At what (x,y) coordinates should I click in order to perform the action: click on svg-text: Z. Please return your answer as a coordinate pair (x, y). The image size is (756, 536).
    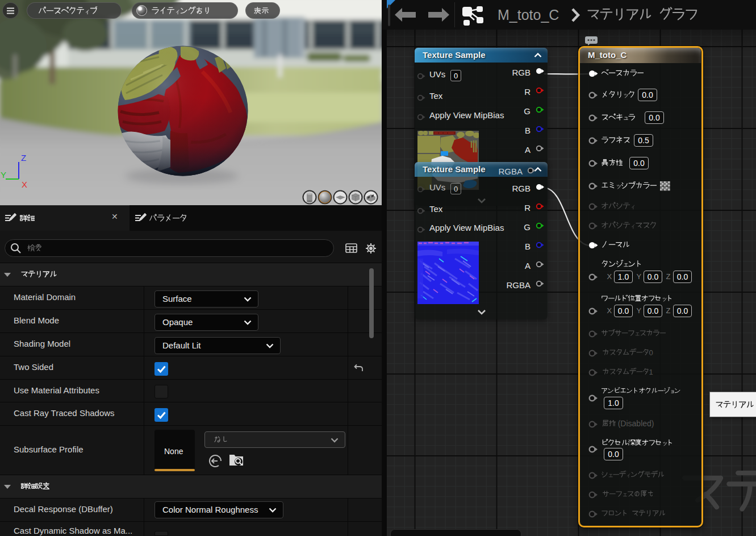
    Looking at the image, I should click on (24, 158).